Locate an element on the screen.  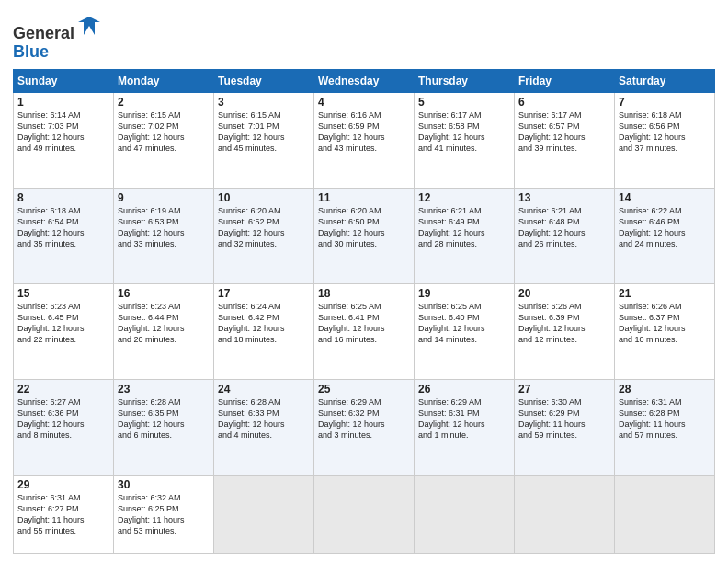
calendar-cell: 7Sunrise: 6:18 AM Sunset: 6:56 PM Daylig… is located at coordinates (665, 140).